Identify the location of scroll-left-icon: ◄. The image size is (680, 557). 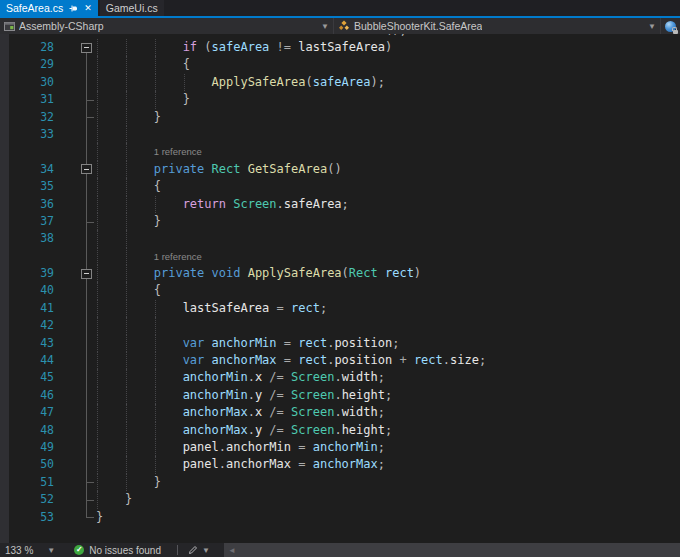
(232, 550).